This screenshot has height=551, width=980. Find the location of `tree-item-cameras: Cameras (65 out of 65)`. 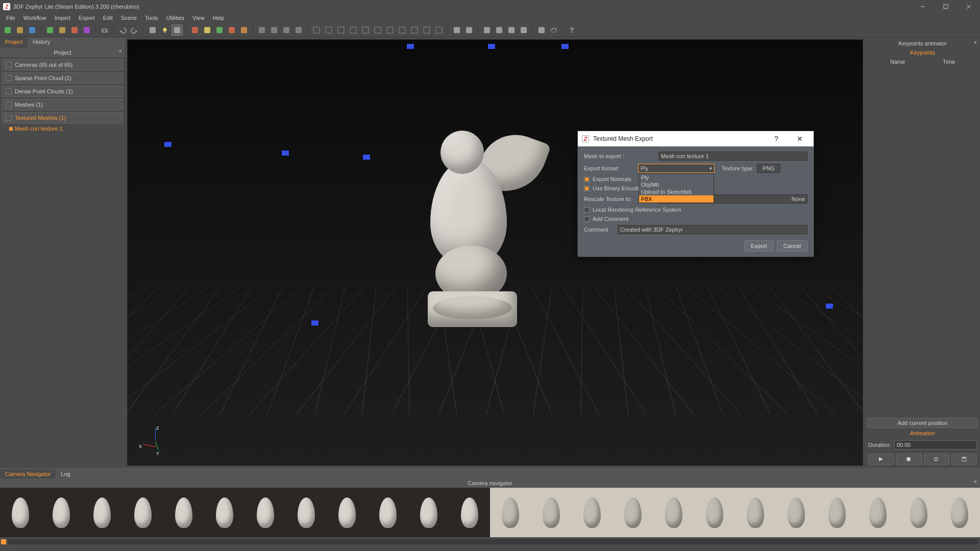

tree-item-cameras: Cameras (65 out of 65) is located at coordinates (62, 65).